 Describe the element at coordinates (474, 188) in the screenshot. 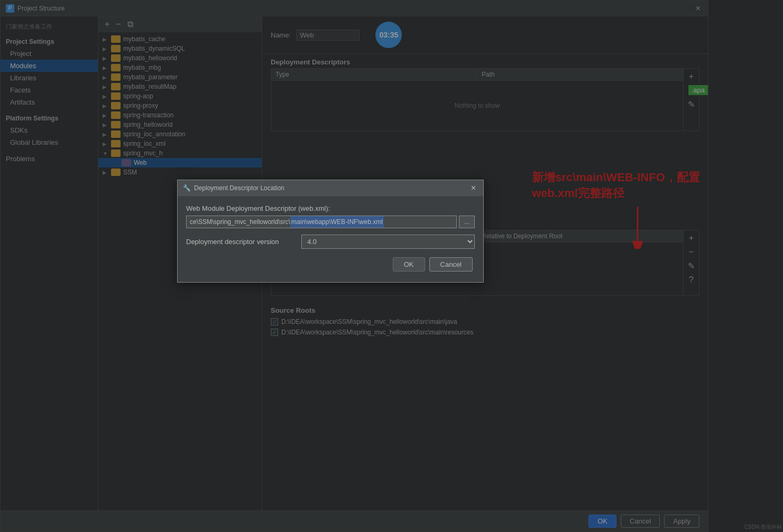

I see `deployment-dialog-close-button: ×` at that location.